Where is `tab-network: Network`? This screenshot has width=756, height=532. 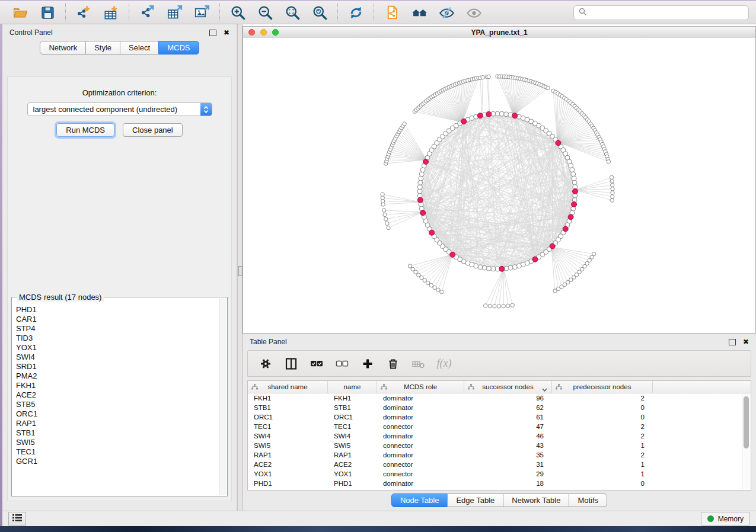
tab-network: Network is located at coordinates (63, 47).